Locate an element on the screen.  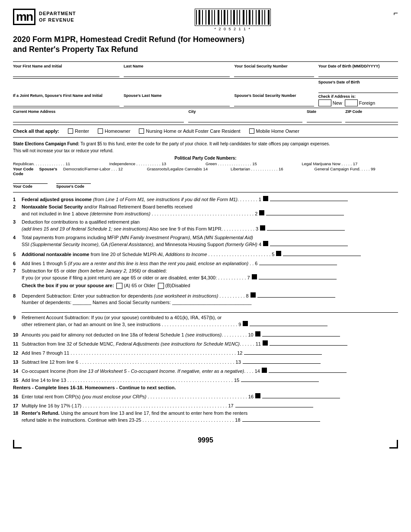
new-checkbox is located at coordinates (325, 103).